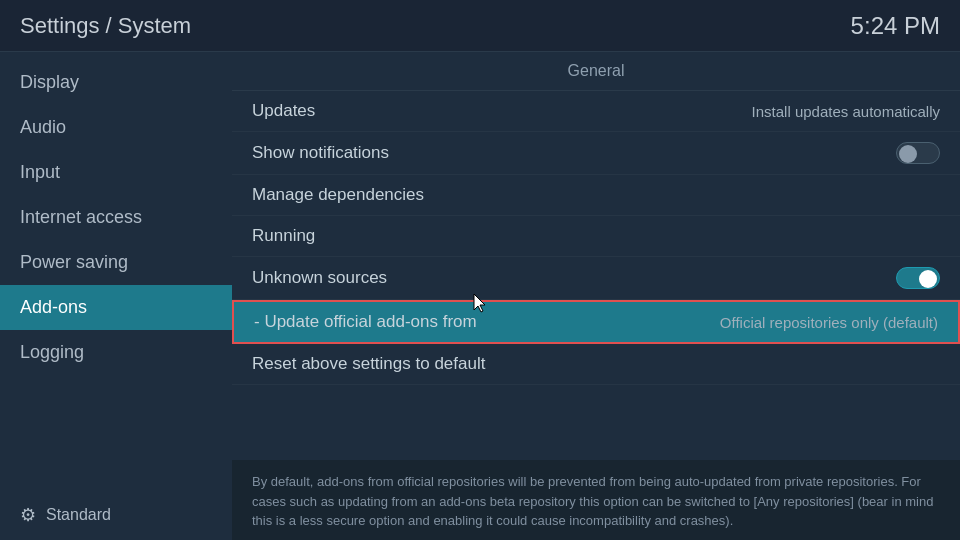 The height and width of the screenshot is (540, 960). What do you see at coordinates (116, 218) in the screenshot?
I see `sidebar-item-internet-access: Internet access` at bounding box center [116, 218].